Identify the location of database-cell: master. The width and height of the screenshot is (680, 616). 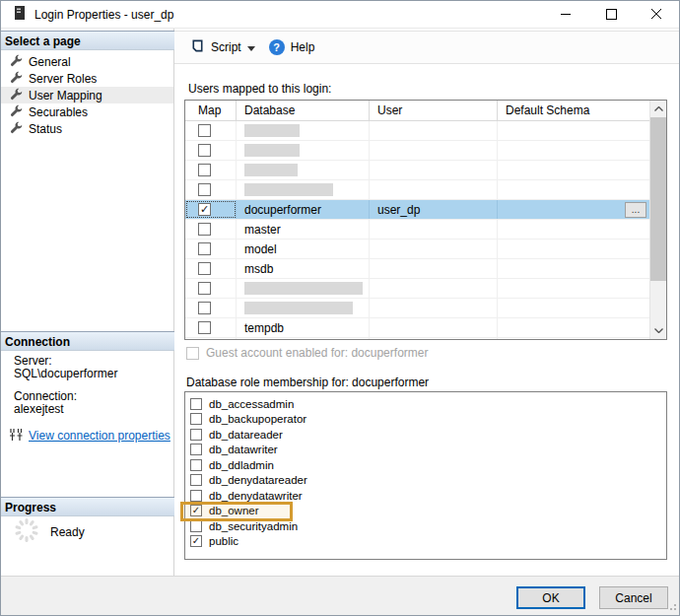
(304, 229).